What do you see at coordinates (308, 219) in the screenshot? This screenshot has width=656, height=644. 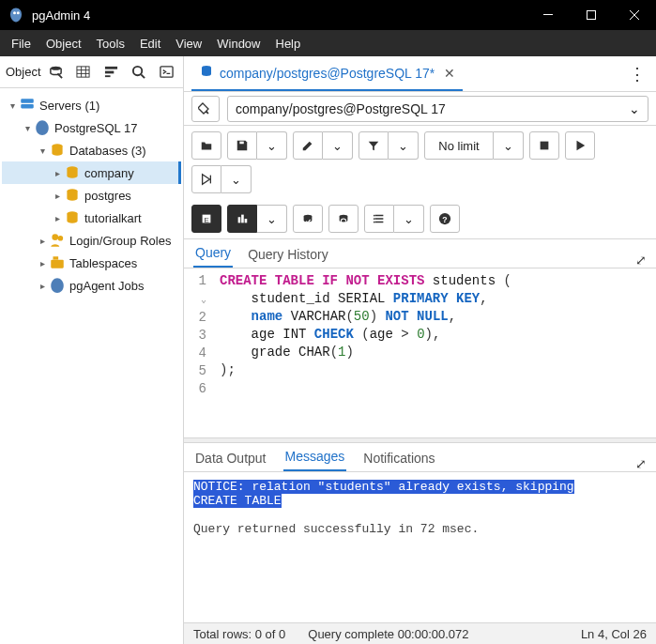 I see `commit-button` at bounding box center [308, 219].